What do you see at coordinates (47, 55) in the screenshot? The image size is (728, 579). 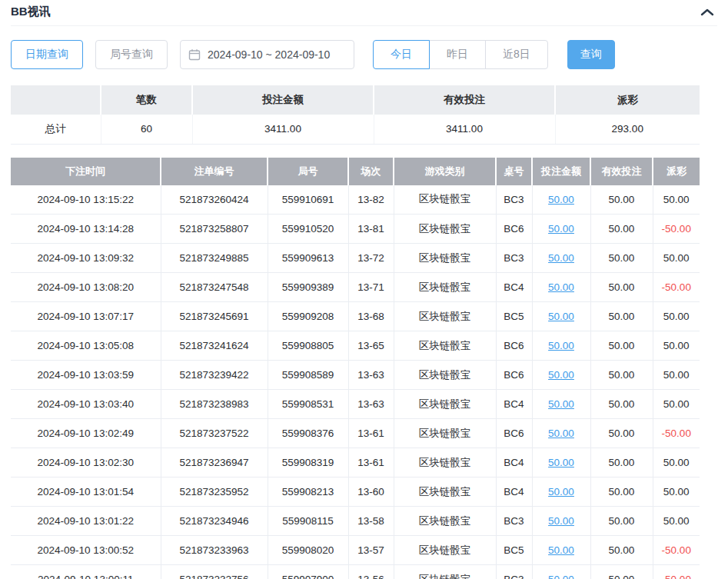 I see `date-query-button: 日期查询` at bounding box center [47, 55].